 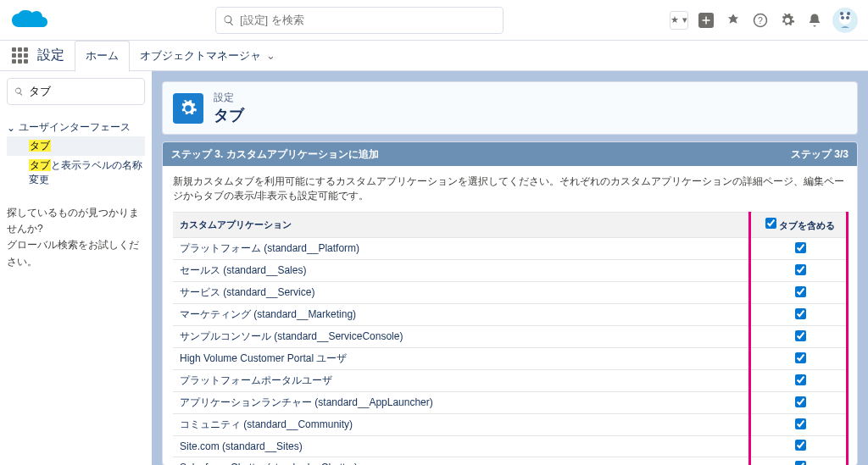 What do you see at coordinates (510, 249) in the screenshot?
I see `table-row: プラットフォーム (standard__Platform)` at bounding box center [510, 249].